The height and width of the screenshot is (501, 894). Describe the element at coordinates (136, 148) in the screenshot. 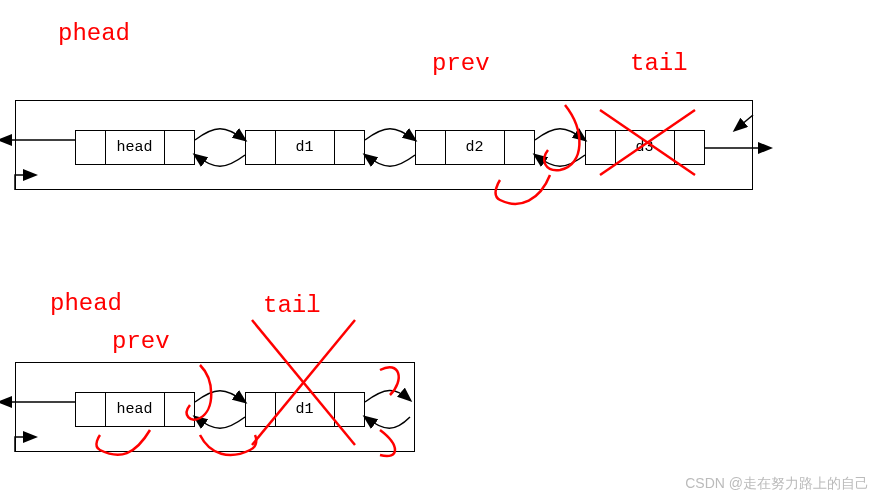

I see `diagram1-node-head-text: head` at that location.